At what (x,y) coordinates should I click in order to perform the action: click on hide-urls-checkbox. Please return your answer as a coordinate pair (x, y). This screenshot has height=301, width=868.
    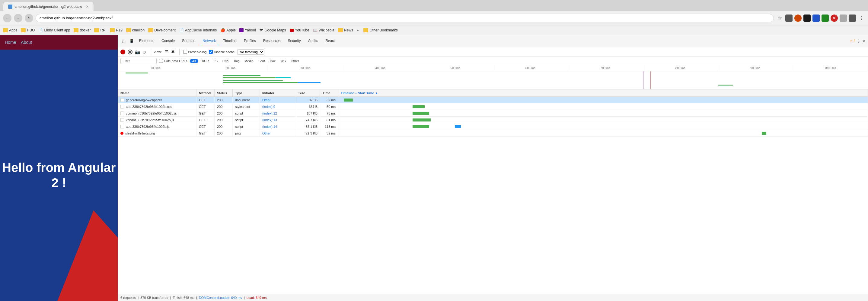
    Looking at the image, I should click on (161, 61).